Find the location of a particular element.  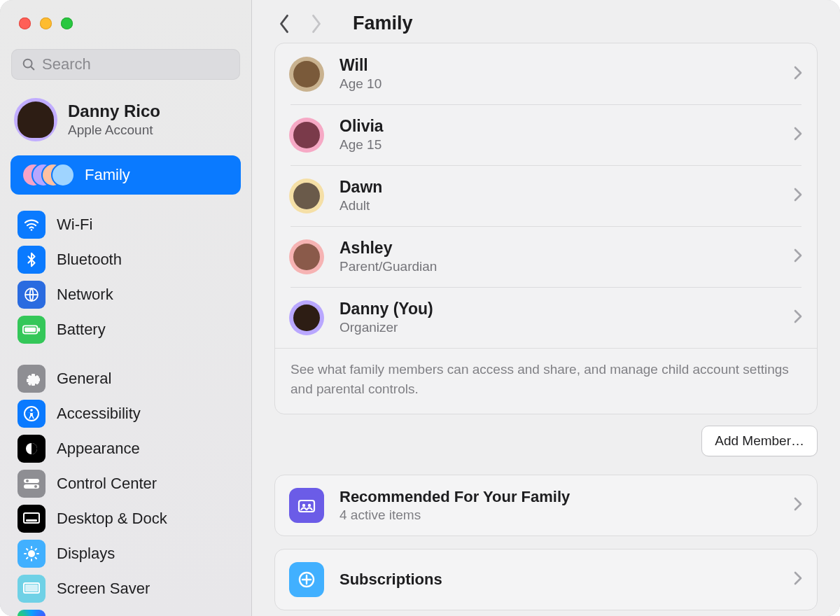

sidebar-item-family: Family is located at coordinates (126, 175).